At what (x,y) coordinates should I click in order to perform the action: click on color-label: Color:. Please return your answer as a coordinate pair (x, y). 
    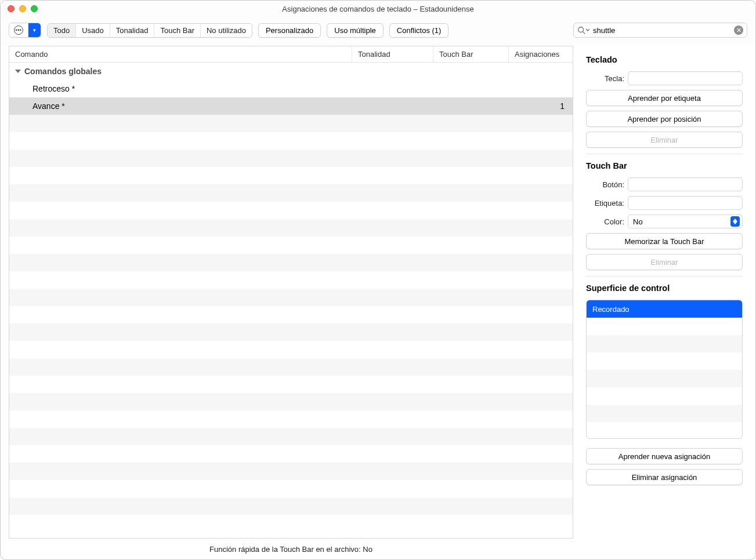
    Looking at the image, I should click on (605, 221).